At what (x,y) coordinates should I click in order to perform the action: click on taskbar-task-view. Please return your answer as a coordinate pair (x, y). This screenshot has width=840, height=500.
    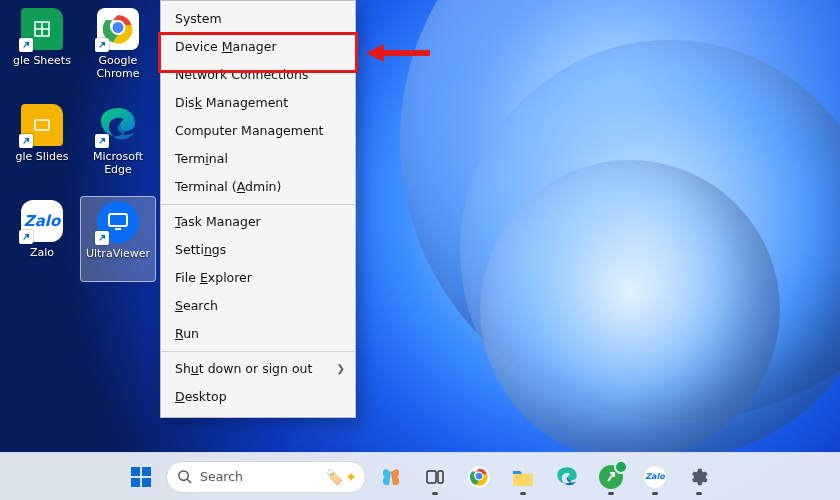
    Looking at the image, I should click on (435, 477).